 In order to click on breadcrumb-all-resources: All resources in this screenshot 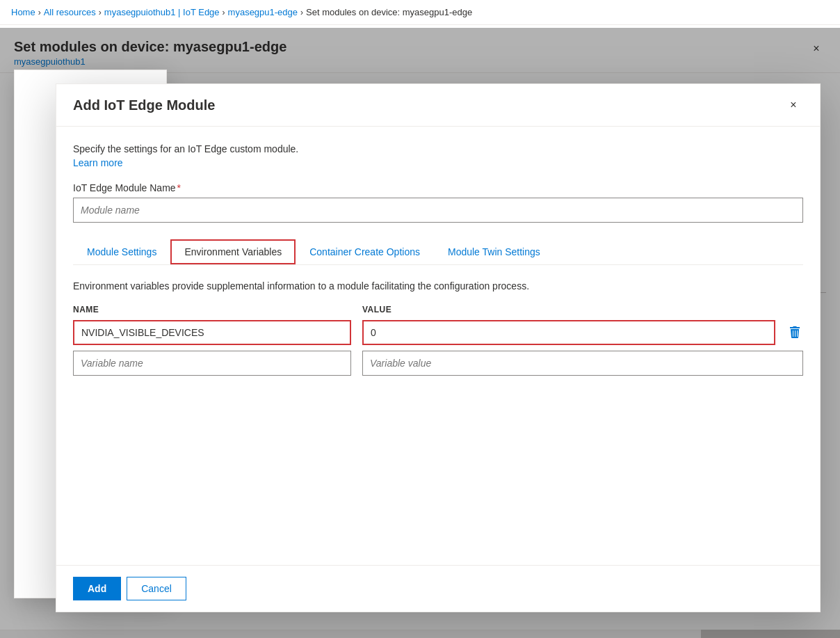, I will do `click(70, 13)`.